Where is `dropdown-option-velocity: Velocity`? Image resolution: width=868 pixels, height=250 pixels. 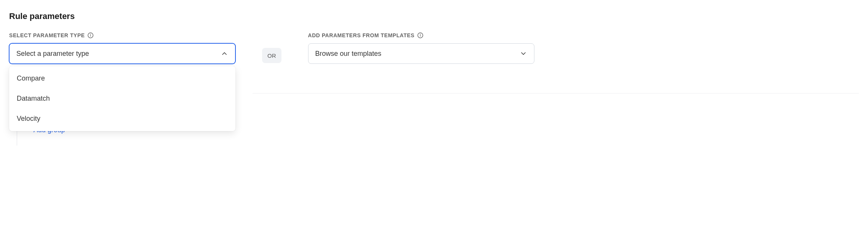
dropdown-option-velocity: Velocity is located at coordinates (122, 119).